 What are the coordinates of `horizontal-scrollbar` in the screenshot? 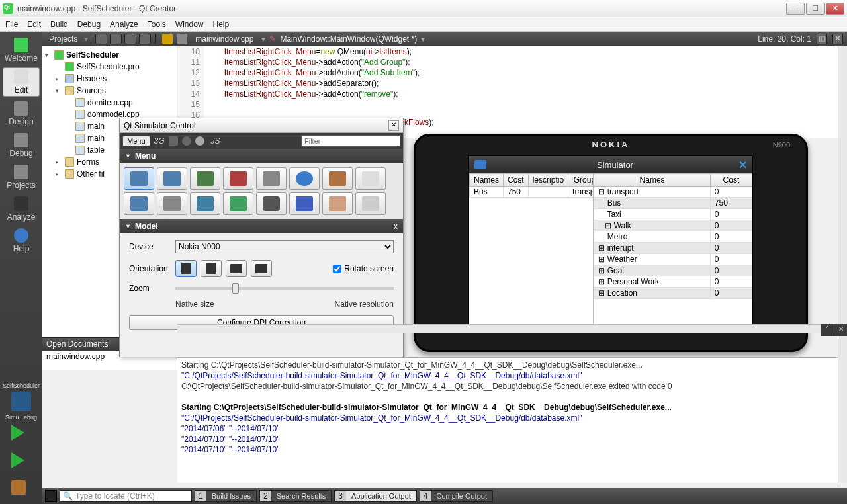 It's located at (508, 329).